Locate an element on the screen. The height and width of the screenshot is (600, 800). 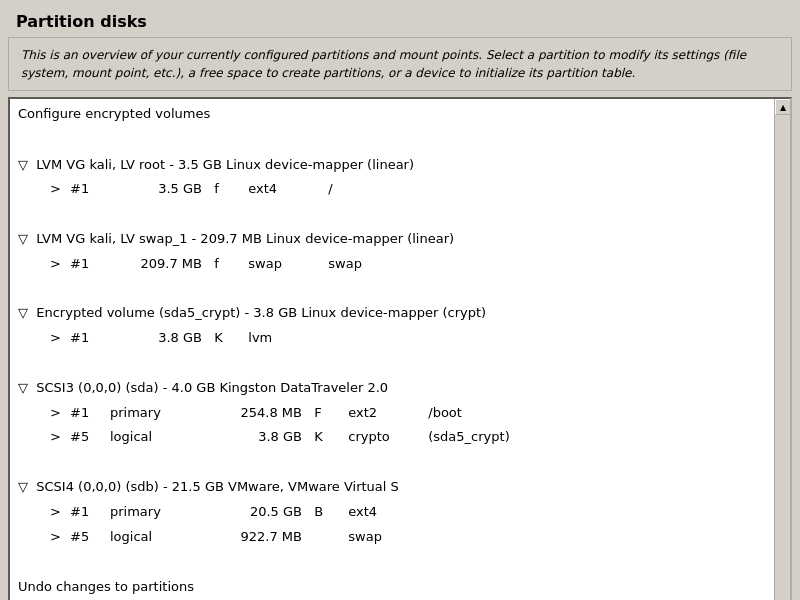
partition-size: 922.7 MB is located at coordinates (260, 538).